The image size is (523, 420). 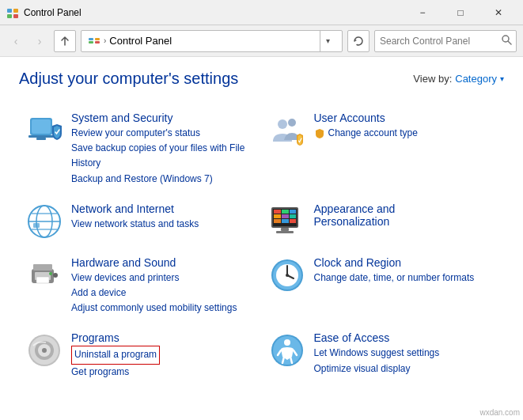 I want to click on refresh-icon, so click(x=358, y=41).